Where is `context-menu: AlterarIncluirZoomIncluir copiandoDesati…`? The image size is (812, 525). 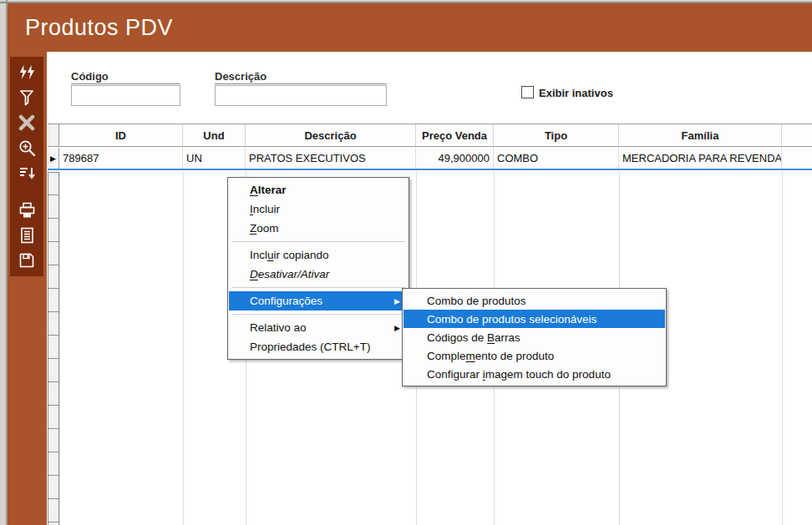 context-menu: AlterarIncluirZoomIncluir copiandoDesati… is located at coordinates (318, 269).